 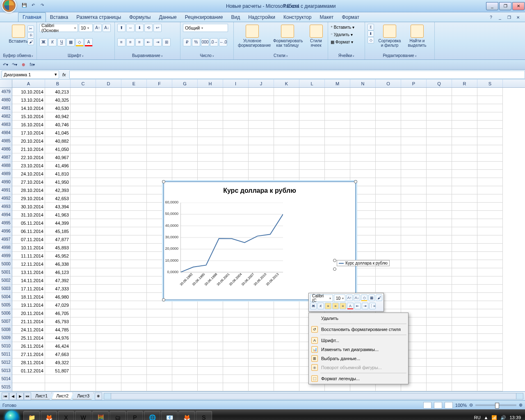 What do you see at coordinates (121, 42) in the screenshot?
I see `align-left-icon: ≡` at bounding box center [121, 42].